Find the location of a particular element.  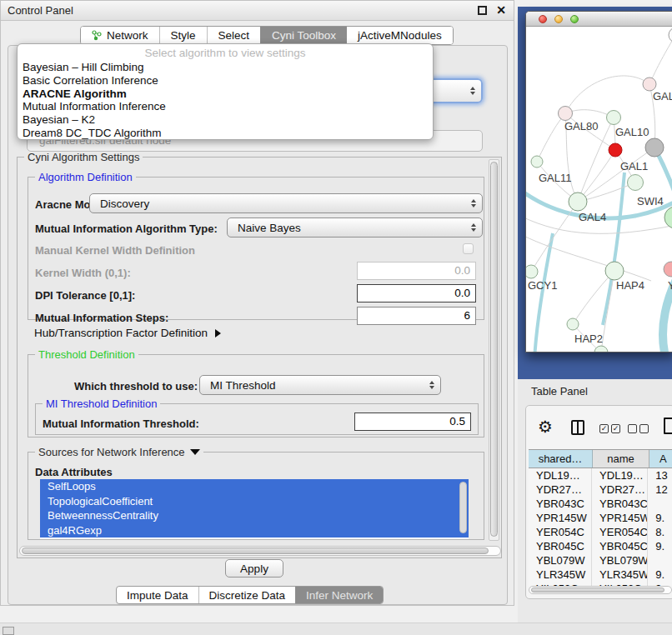

tab-network: Network is located at coordinates (120, 35).